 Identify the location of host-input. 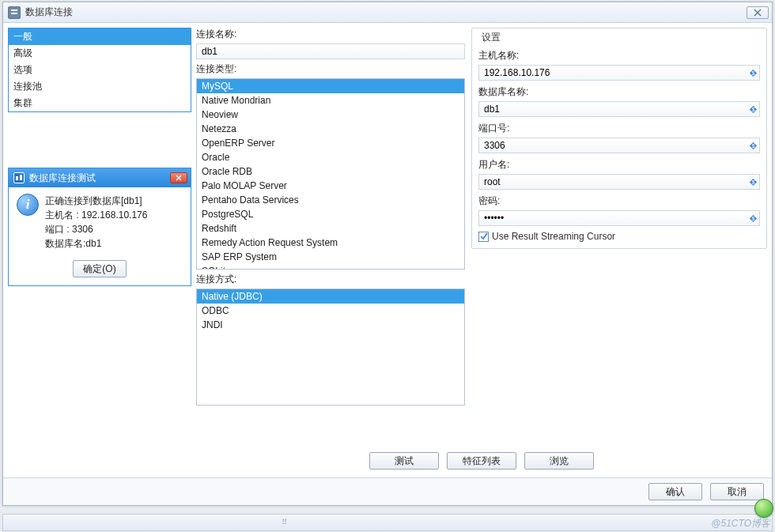
(619, 73).